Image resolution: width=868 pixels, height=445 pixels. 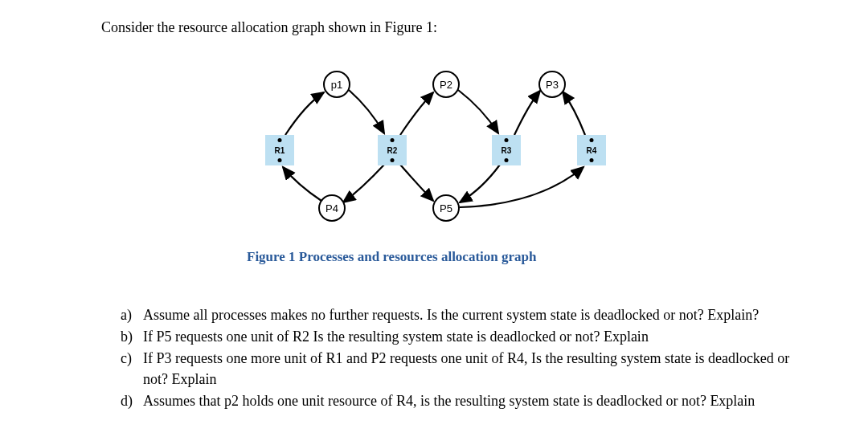 What do you see at coordinates (473, 369) in the screenshot?
I see `question-text: If P3 requests one more unit of R1 and P…` at bounding box center [473, 369].